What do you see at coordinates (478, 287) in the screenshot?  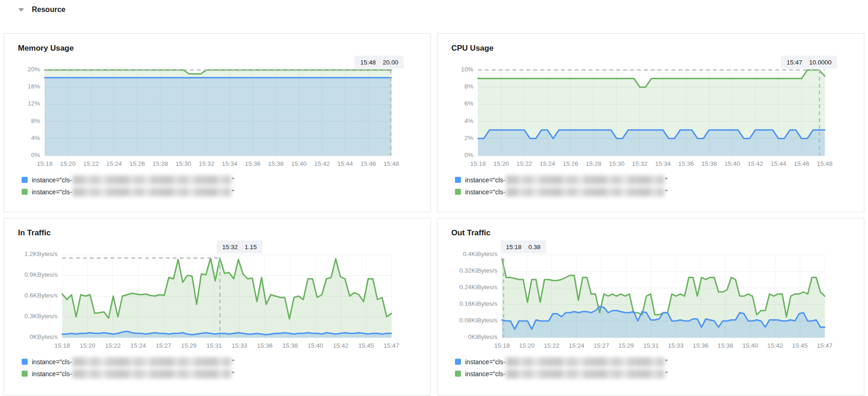 I see `y-axis-label: 0.24KiBytes/s` at bounding box center [478, 287].